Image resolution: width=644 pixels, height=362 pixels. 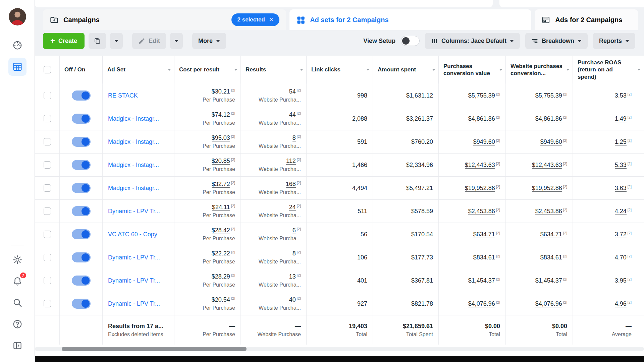 I want to click on roas-value: 4.24, so click(x=621, y=211).